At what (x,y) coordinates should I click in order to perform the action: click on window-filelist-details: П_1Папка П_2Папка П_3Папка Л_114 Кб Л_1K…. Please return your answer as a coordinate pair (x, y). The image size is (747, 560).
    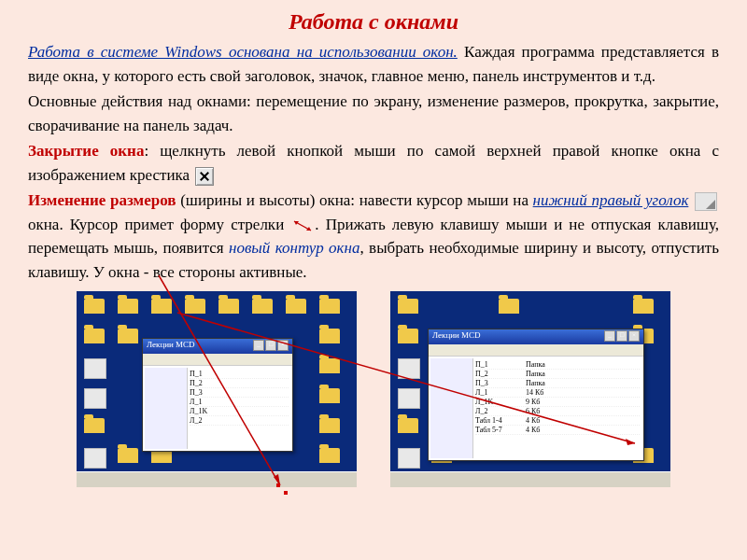
    Looking at the image, I should click on (557, 409).